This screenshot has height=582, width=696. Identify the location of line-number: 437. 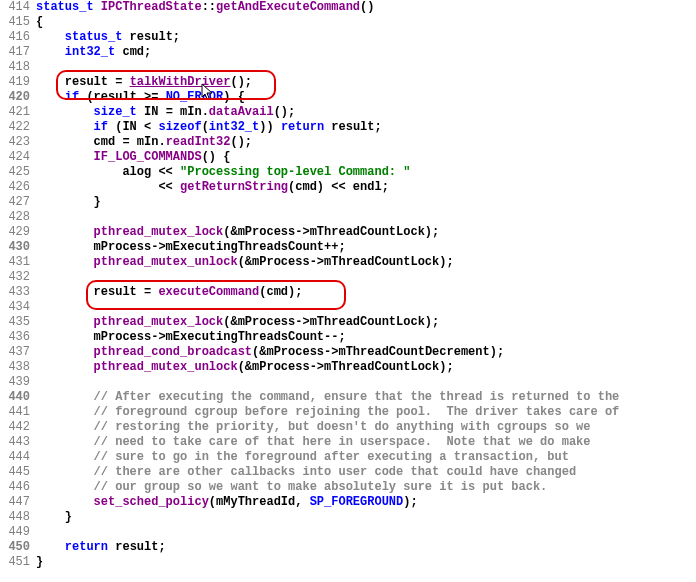
(18, 352).